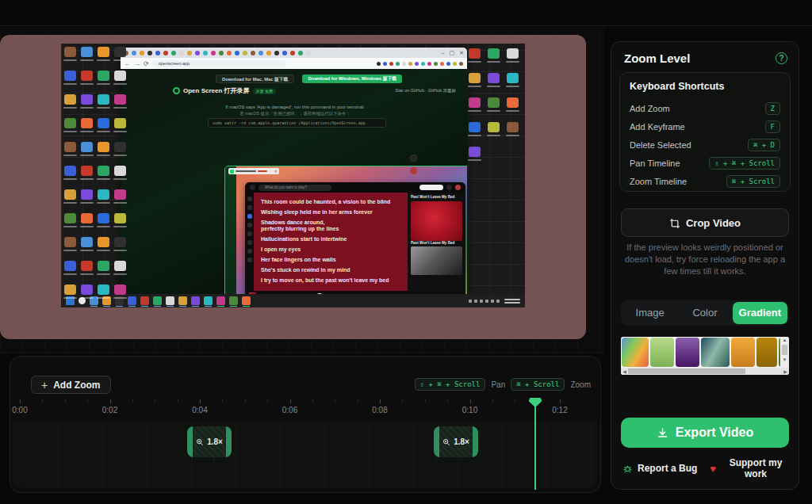  I want to click on download-icon, so click(663, 433).